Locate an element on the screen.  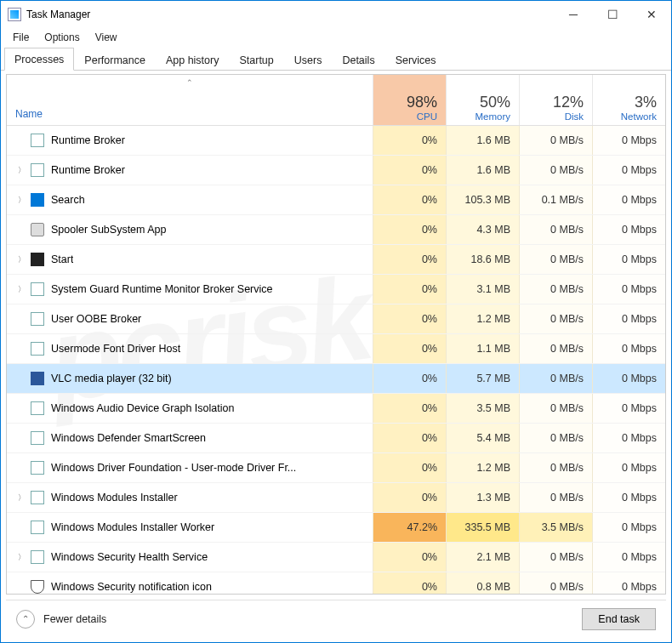
process-name: Windows Modules Installer Worker is located at coordinates (133, 527).